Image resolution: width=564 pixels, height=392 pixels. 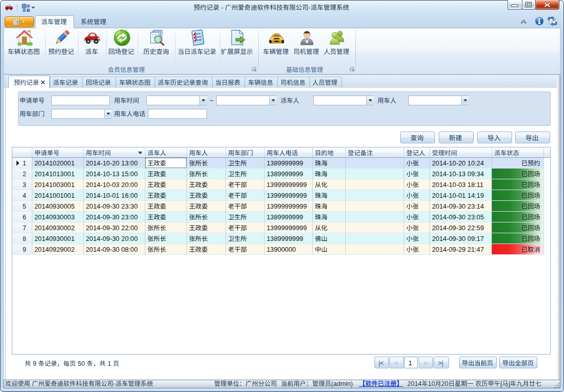 I want to click on svg-text: 2014-09-30 09:17, so click(x=458, y=238).